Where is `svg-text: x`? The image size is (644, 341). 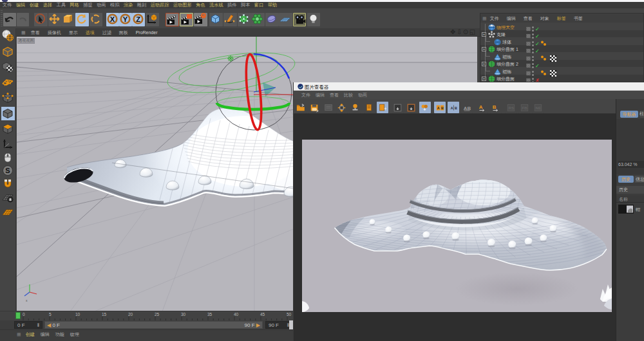
svg-text: x is located at coordinates (27, 300).